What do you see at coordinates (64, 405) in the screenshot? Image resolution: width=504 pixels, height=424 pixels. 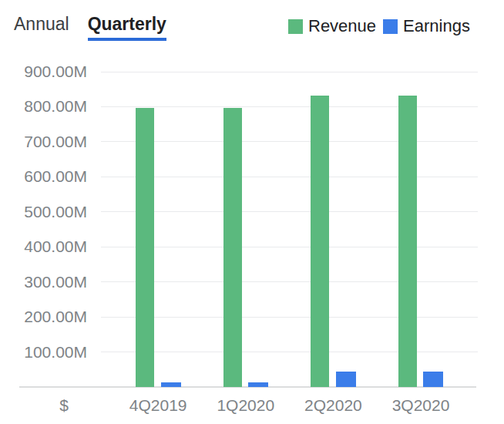 I see `currency-axis-label: $` at bounding box center [64, 405].